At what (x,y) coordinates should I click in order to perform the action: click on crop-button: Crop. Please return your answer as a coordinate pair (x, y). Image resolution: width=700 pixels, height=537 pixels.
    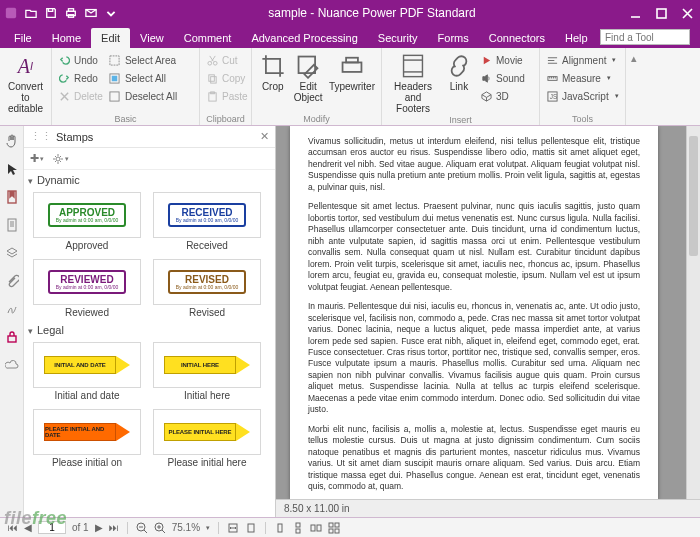
    Looking at the image, I should click on (272, 82).